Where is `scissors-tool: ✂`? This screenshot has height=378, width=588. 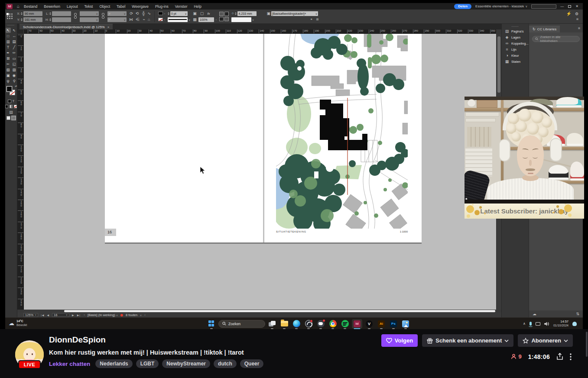
scissors-tool: ✂ is located at coordinates (8, 64).